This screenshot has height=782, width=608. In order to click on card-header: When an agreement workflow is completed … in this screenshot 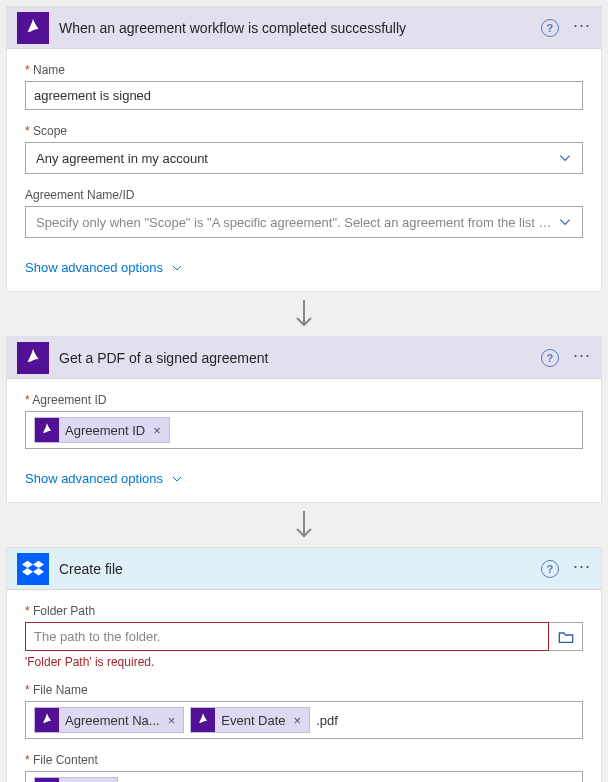, I will do `click(304, 28)`.